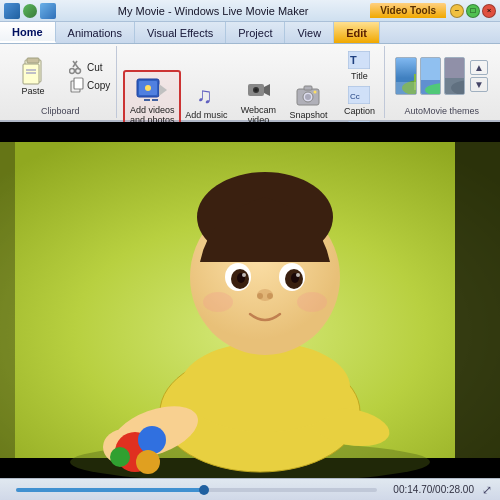 This screenshot has height=500, width=500. I want to click on minimize-button: −, so click(457, 11).